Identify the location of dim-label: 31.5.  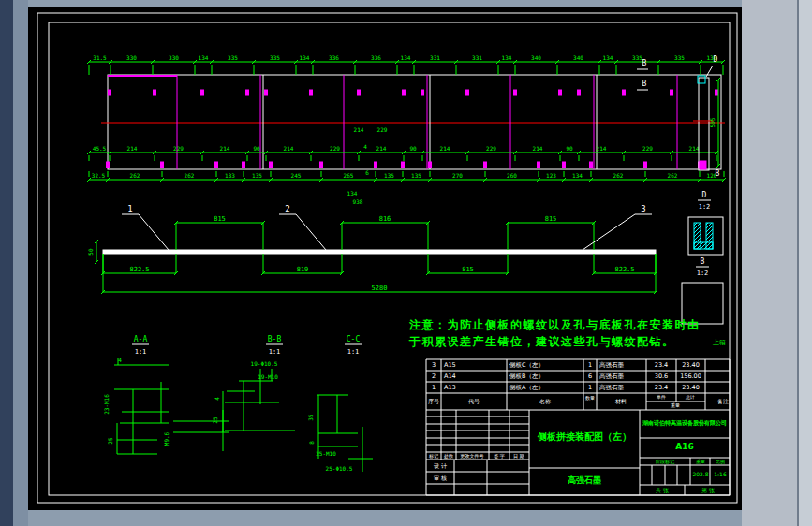
(99, 58).